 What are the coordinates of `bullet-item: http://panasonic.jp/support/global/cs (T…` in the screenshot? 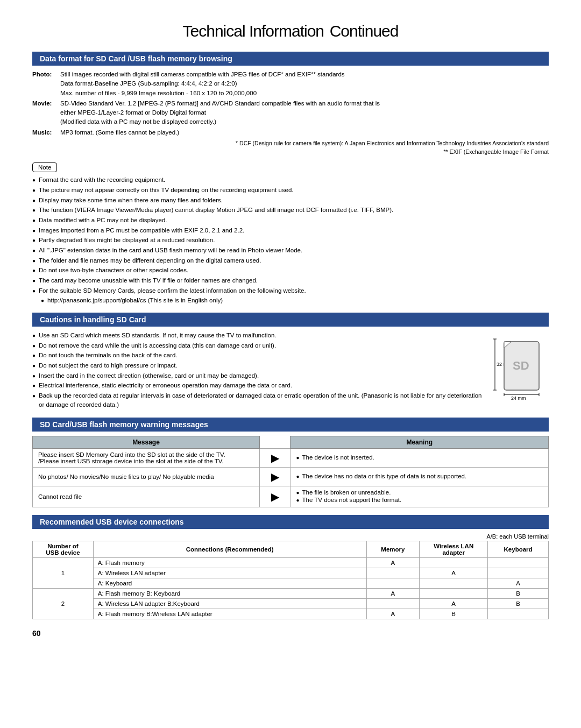 It's located at (290, 300).